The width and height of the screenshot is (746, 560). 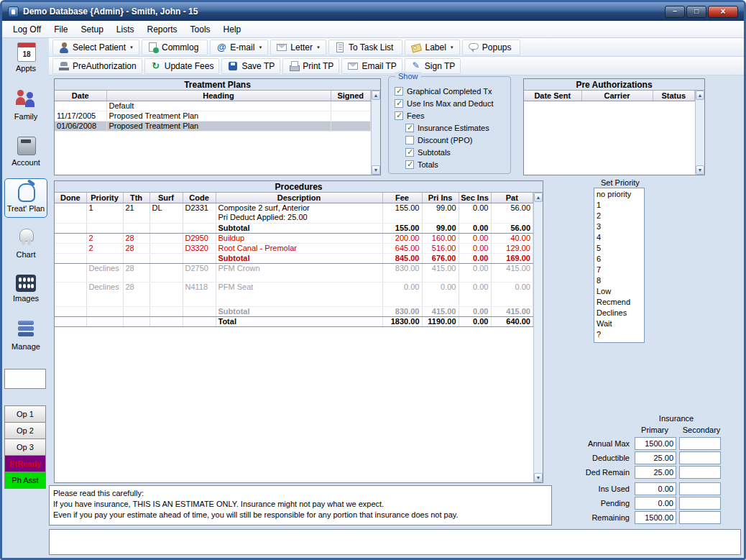 I want to click on sidebar-module-button: Manage, so click(x=26, y=336).